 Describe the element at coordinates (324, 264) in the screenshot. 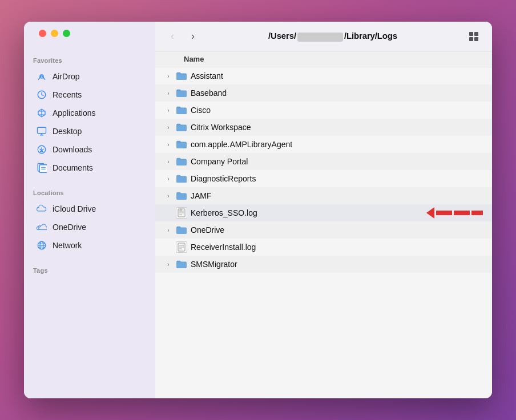

I see `file-row: › SMSMigrator` at that location.